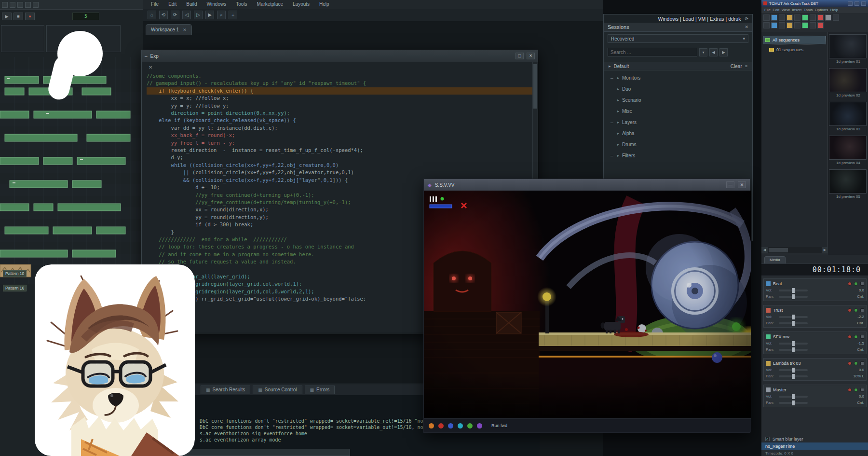 This screenshot has height=456, width=868. Describe the element at coordinates (163, 15) in the screenshot. I see `undo-icon: ⟲` at that location.